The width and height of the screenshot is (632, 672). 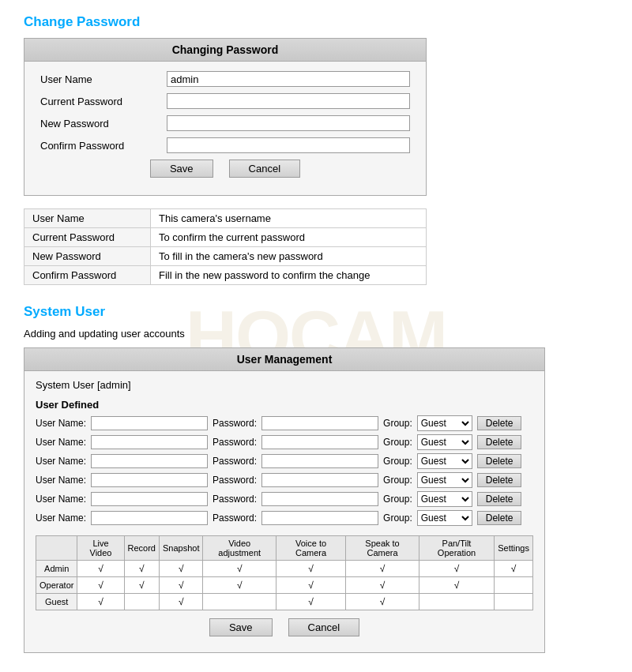 What do you see at coordinates (398, 461) in the screenshot?
I see `group-label-3: Group:` at bounding box center [398, 461].